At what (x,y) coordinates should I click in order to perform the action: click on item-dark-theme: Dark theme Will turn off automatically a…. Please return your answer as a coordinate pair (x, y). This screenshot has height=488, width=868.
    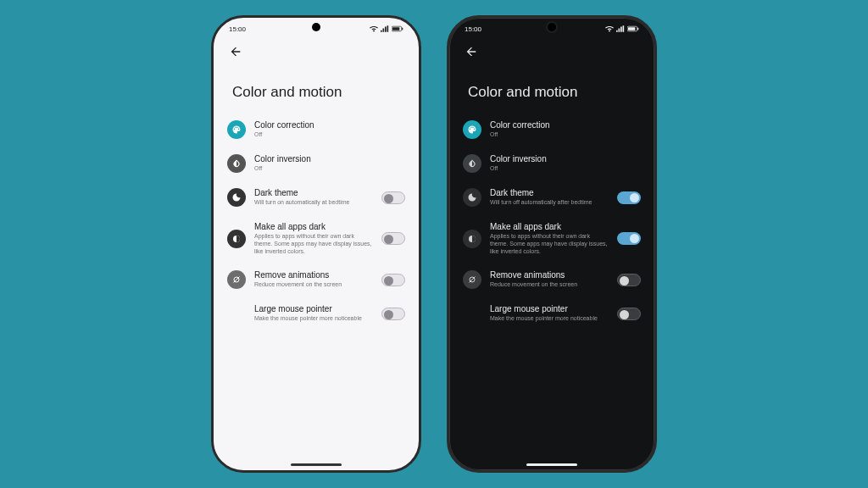
    Looking at the image, I should click on (552, 197).